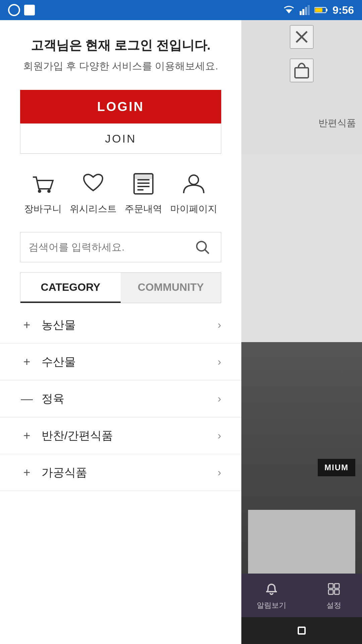 The height and width of the screenshot is (644, 362). What do you see at coordinates (302, 70) in the screenshot?
I see `bag-area` at bounding box center [302, 70].